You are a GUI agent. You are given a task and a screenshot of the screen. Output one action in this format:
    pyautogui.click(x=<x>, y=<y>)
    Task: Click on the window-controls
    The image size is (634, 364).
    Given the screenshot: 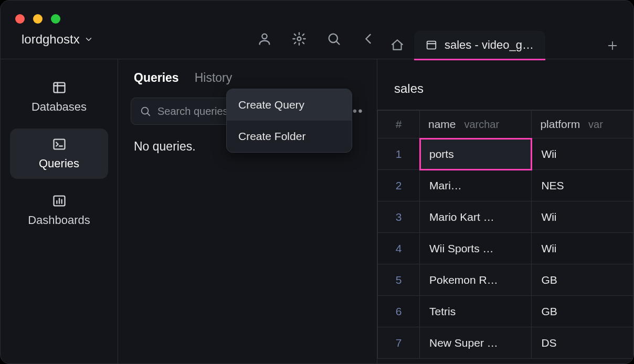 What is the action you would take?
    pyautogui.click(x=38, y=19)
    